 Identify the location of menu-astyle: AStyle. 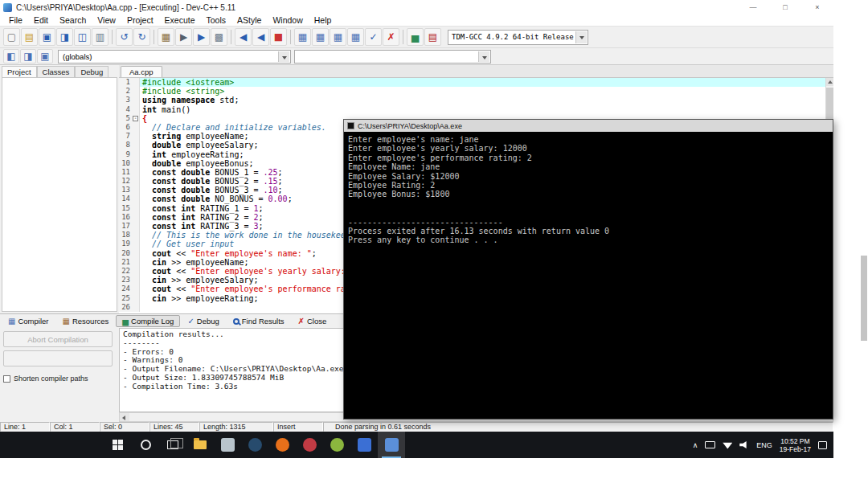
(249, 20).